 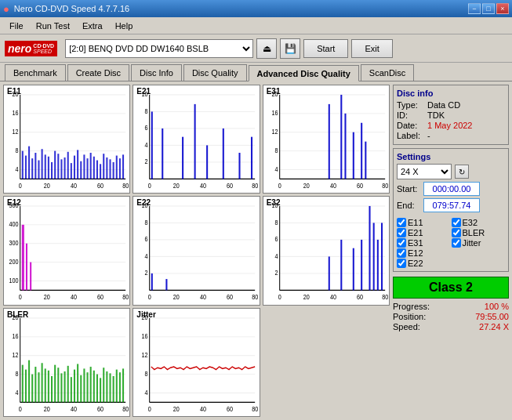 What do you see at coordinates (451, 172) in the screenshot?
I see `speed-row: 24 X Max 4 X 8 X 16 X 32 X 40 X ↻` at bounding box center [451, 172].